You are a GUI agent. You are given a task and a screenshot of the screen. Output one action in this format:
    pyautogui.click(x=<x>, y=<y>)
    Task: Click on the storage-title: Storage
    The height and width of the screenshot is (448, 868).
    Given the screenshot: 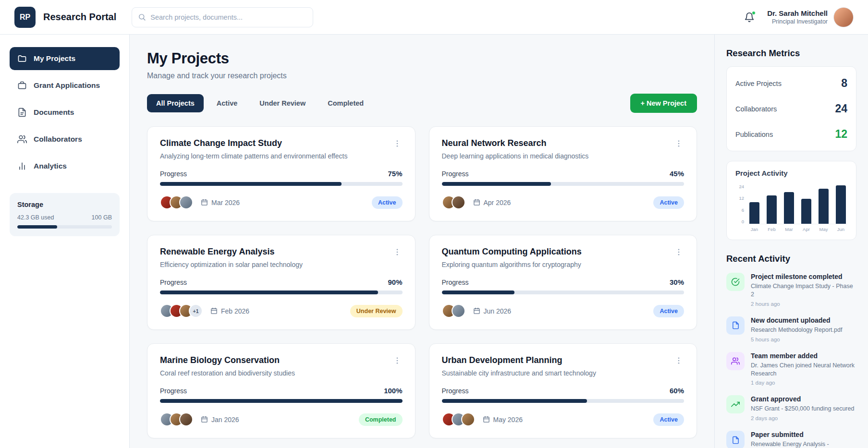 What is the action you would take?
    pyautogui.click(x=64, y=205)
    